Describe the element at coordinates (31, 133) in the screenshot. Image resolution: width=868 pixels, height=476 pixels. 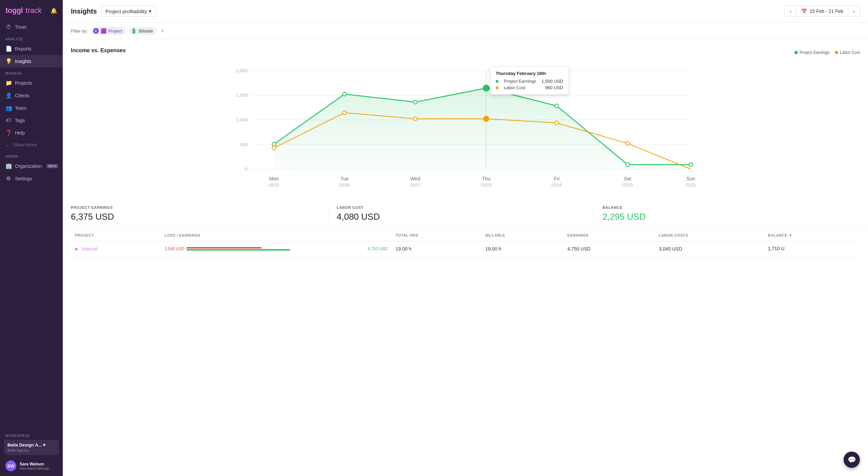
I see `sidebar-item-help: ❓ Help` at that location.